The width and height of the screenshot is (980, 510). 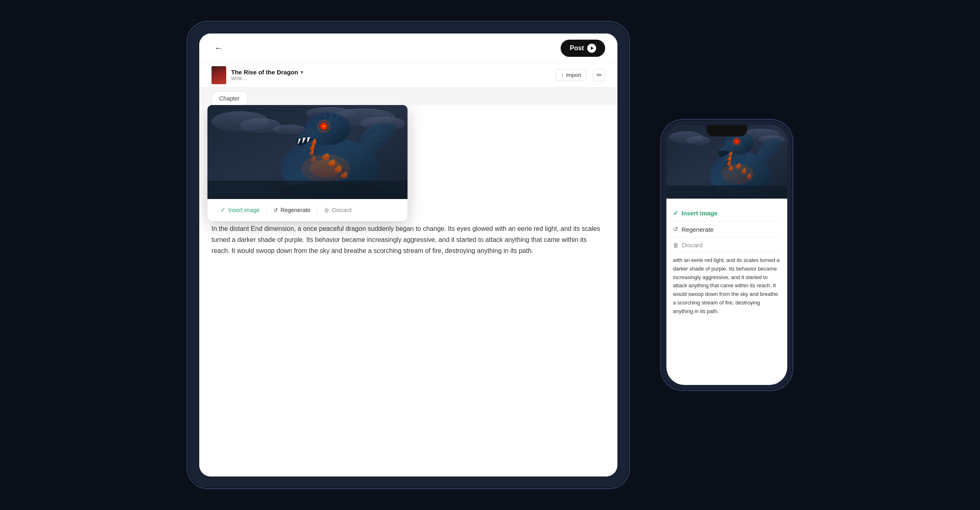 What do you see at coordinates (727, 230) in the screenshot?
I see `phone-regenerate-button: ↺ Regenerate` at bounding box center [727, 230].